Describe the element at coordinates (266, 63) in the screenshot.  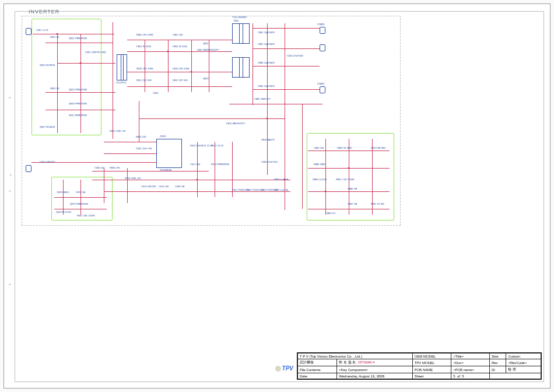
I see `c-label: C883 15pF500V` at that location.